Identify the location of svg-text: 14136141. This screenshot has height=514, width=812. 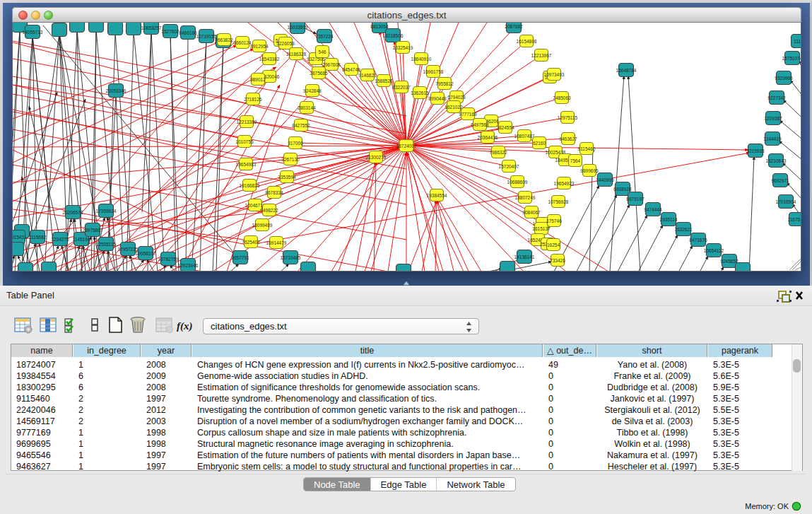
(524, 257).